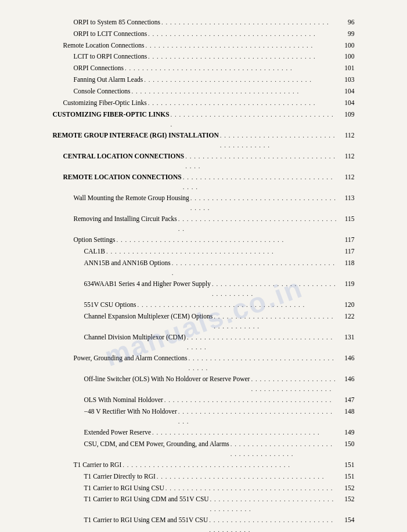  What do you see at coordinates (136, 136) in the screenshot?
I see `entry-text: REMOTE GROUP INTERFACE (RGI) INSTALLATIO…` at bounding box center [136, 136].